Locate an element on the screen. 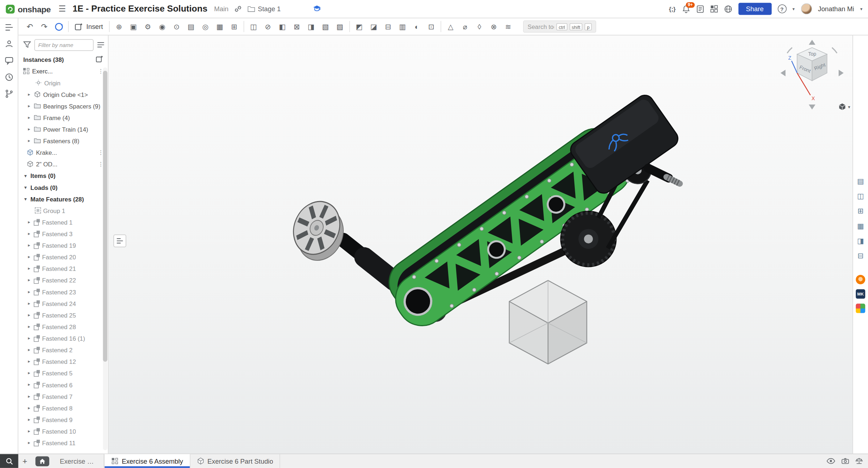 This screenshot has width=868, height=468. rotate-left-arrow-icon is located at coordinates (783, 73).